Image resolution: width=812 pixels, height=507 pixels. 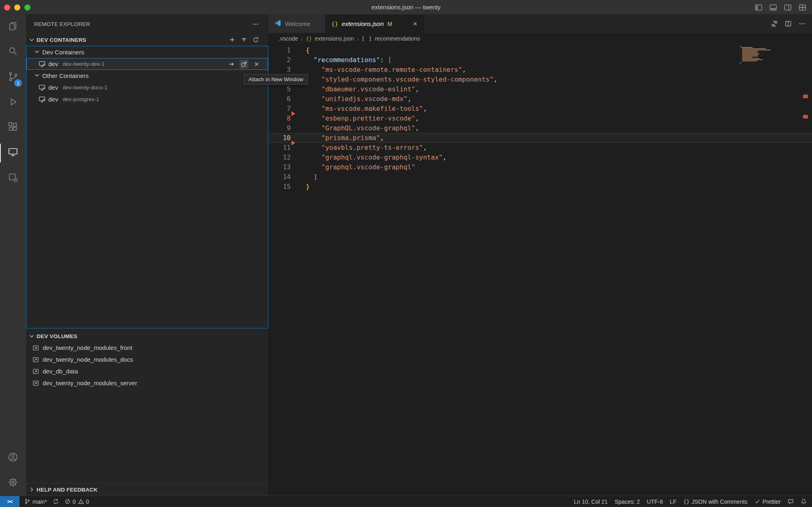 What do you see at coordinates (540, 89) in the screenshot?
I see `code-line: 5 "dbaeumer.vscode-eslint",` at bounding box center [540, 89].